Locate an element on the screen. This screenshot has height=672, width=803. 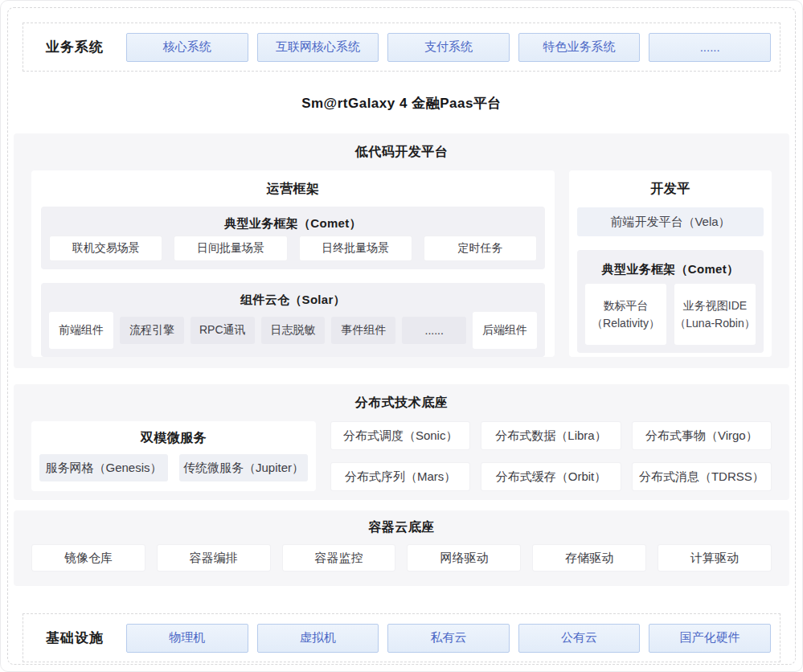
comet-scene-button: 联机交易场景 is located at coordinates (106, 248).